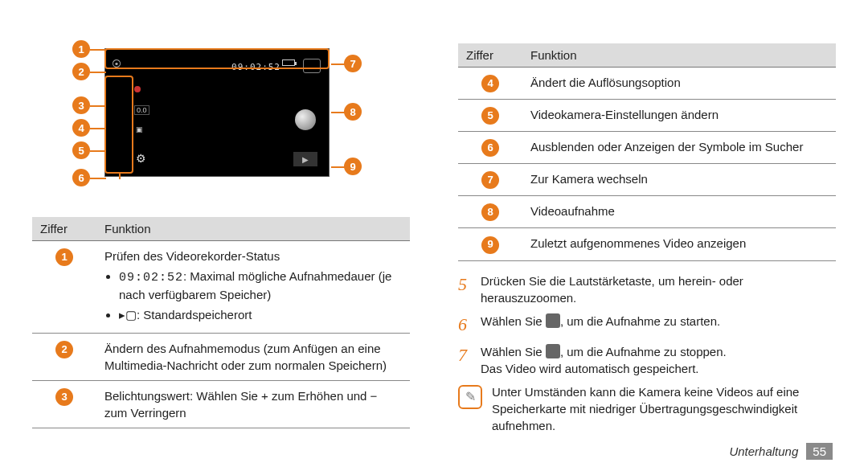 This screenshot has height=471, width=868. Describe the element at coordinates (470, 397) in the screenshot. I see `note-icon: ✎` at that location.